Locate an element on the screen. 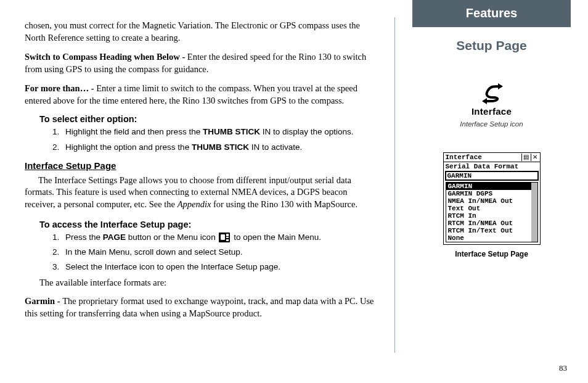  step-1: Press the PAGE button or the Menu icon t… is located at coordinates (219, 237).